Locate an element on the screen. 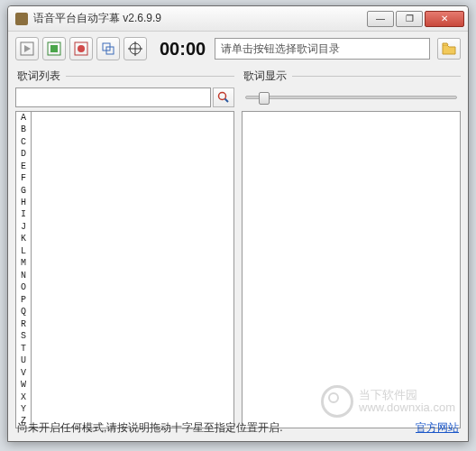 This screenshot has height=451, width=476. alpha-M: M is located at coordinates (23, 263).